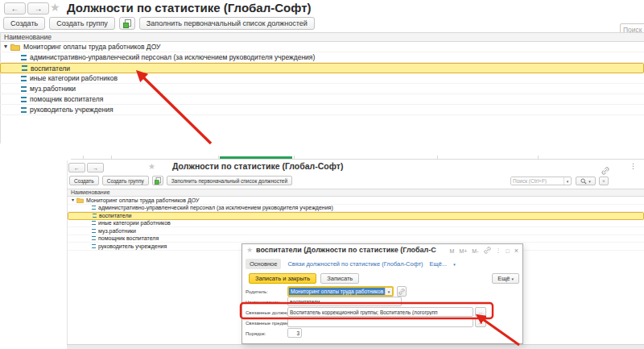 This screenshot has width=644, height=349. I want to click on active-tab-indicator, so click(256, 158).